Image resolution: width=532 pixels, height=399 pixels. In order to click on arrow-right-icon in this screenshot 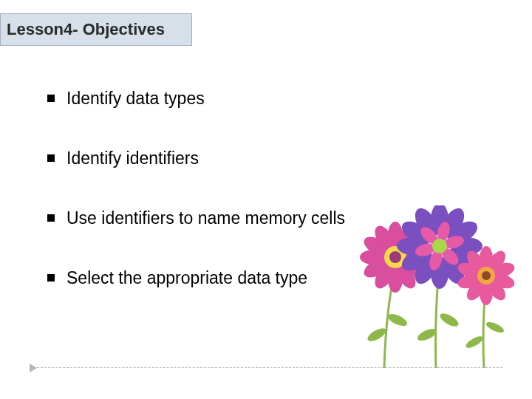, I will do `click(33, 368)`.